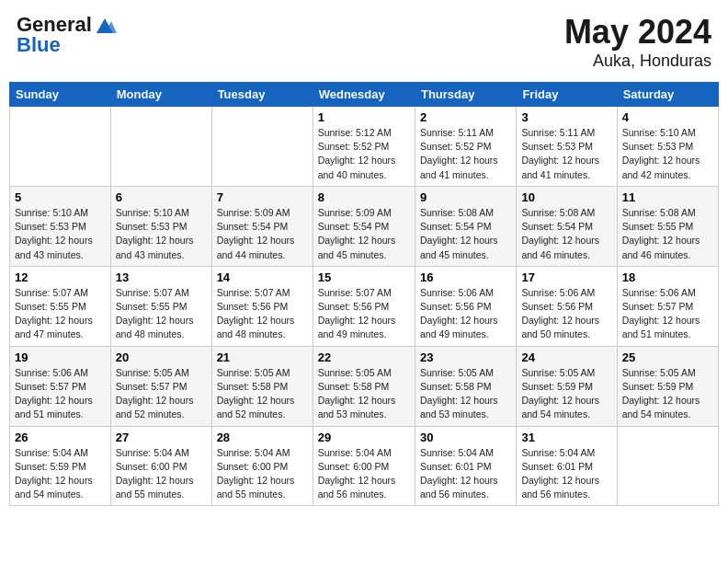  What do you see at coordinates (566, 197) in the screenshot?
I see `day-number: 10` at bounding box center [566, 197].